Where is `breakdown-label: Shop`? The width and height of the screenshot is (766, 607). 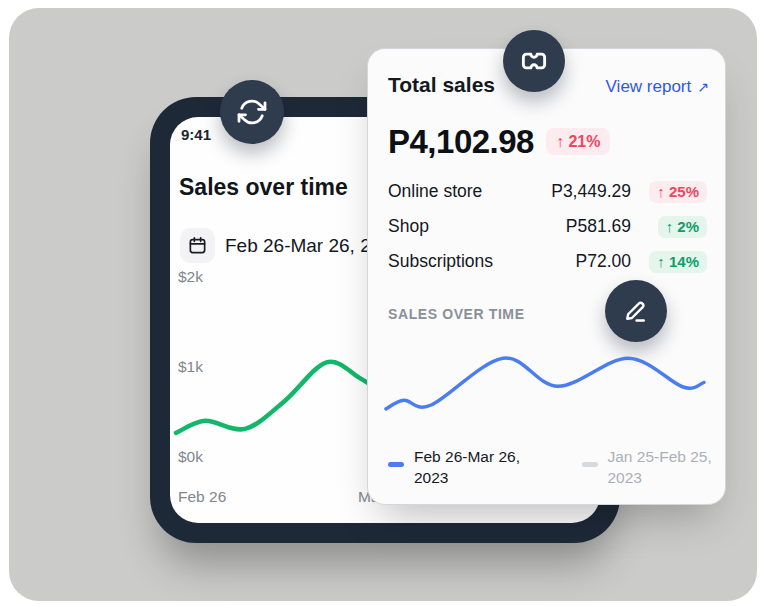 breakdown-label: Shop is located at coordinates (477, 226).